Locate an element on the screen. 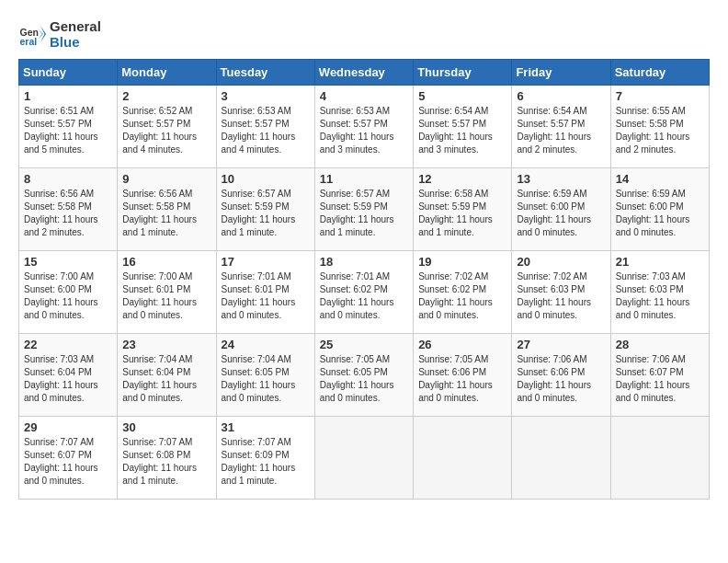  day-number: 16 is located at coordinates (166, 261).